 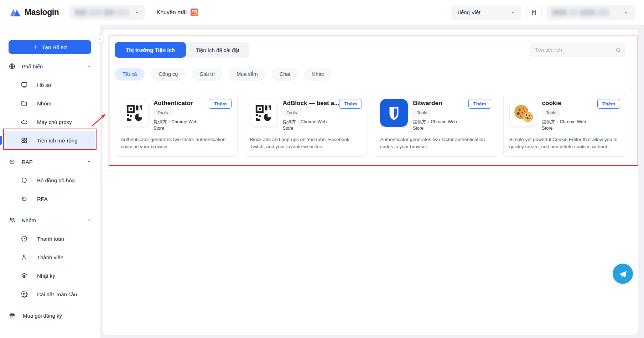 What do you see at coordinates (46, 276) in the screenshot?
I see `sidebar-item-label: Nhật ký` at bounding box center [46, 276].